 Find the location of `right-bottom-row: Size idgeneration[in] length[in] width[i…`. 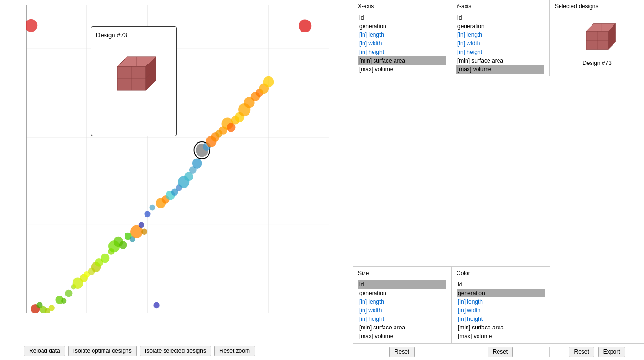

right-bottom-row: Size idgeneration[in] length[in] width[i… is located at coordinates (499, 305).